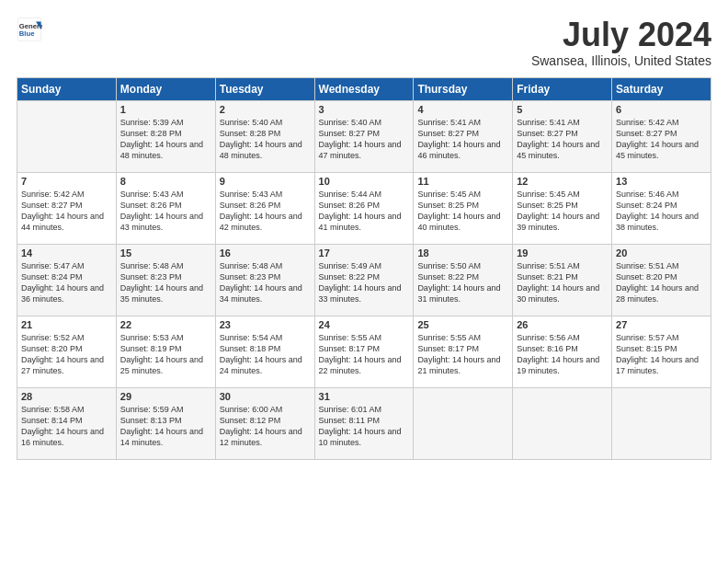  Describe the element at coordinates (563, 181) in the screenshot. I see `day-number: 12` at that location.